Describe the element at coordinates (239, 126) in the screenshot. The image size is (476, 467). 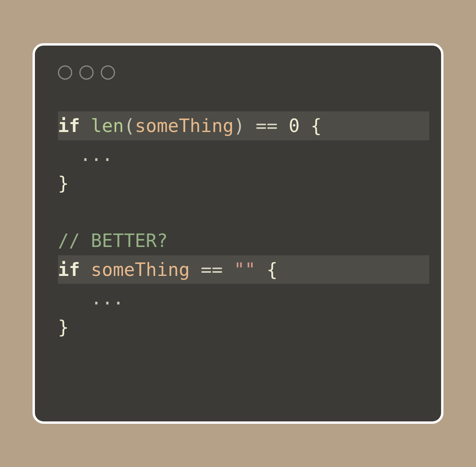
I see `paren-close: )` at that location.